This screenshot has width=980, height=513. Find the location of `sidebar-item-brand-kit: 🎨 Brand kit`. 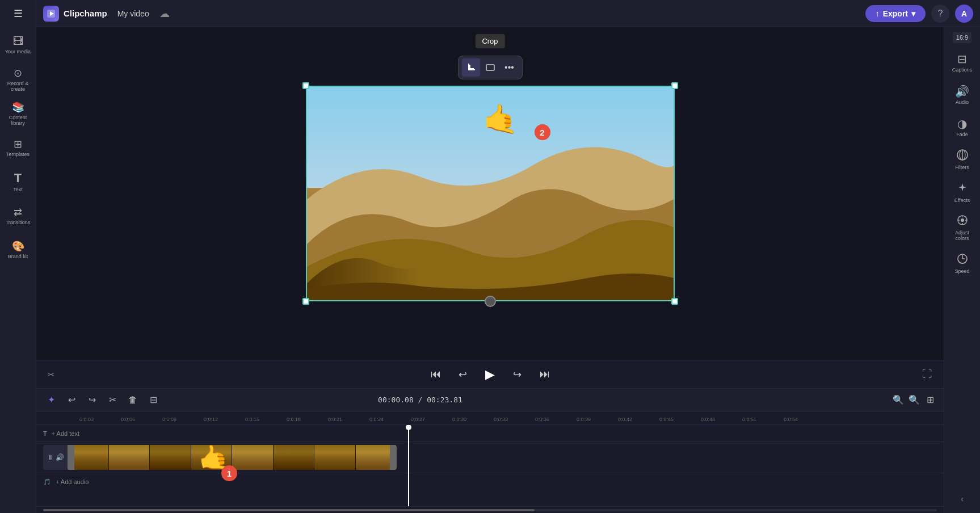

sidebar-item-brand-kit: 🎨 Brand kit is located at coordinates (18, 250).